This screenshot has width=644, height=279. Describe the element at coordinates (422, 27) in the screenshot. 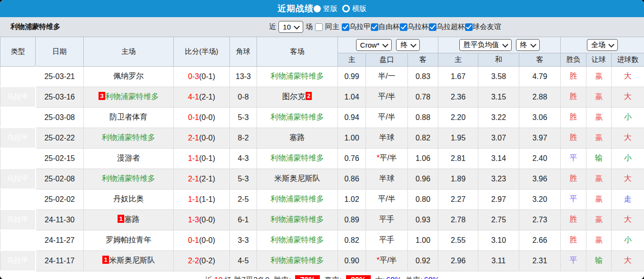

I see `league-filter-group: 乌拉甲自由杯乌拉杯乌拉超杯球会友谊` at that location.